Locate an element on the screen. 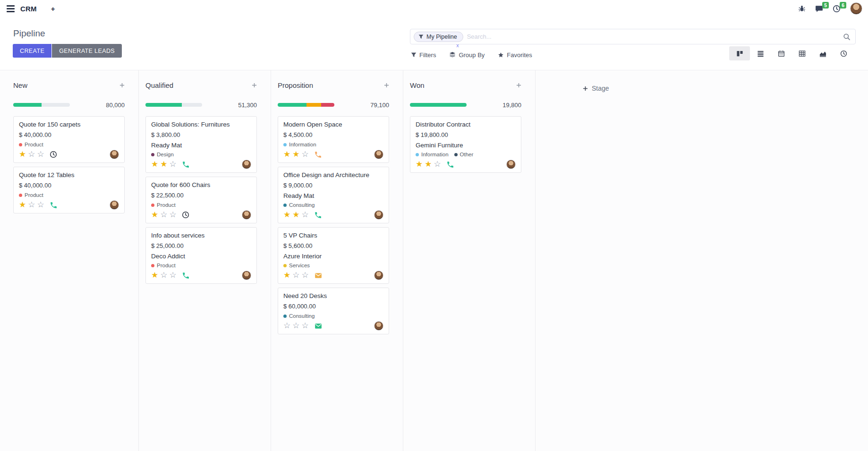 This screenshot has height=451, width=868. kanban-card: Modern Open Space $ 4,500.00 Information… is located at coordinates (333, 140).